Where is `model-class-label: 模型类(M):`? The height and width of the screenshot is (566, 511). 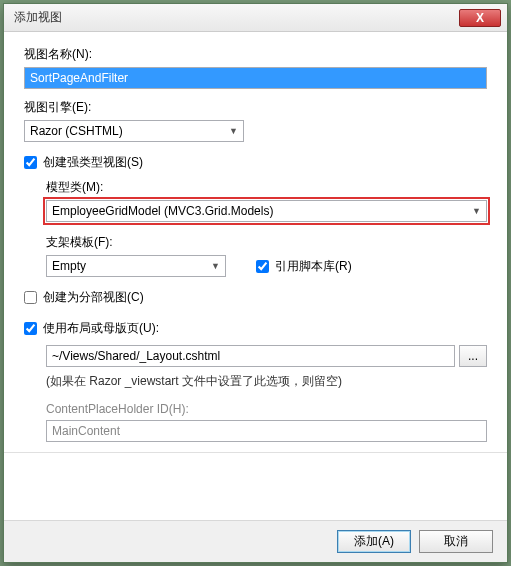
model-class-label: 模型类(M): is located at coordinates (266, 188).